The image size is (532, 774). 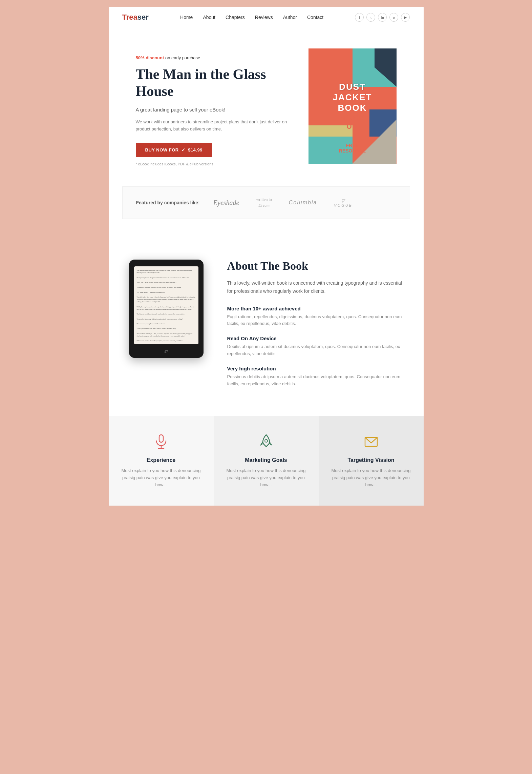 What do you see at coordinates (162, 150) in the screenshot?
I see `buy-label: BUY NOW FOR` at bounding box center [162, 150].